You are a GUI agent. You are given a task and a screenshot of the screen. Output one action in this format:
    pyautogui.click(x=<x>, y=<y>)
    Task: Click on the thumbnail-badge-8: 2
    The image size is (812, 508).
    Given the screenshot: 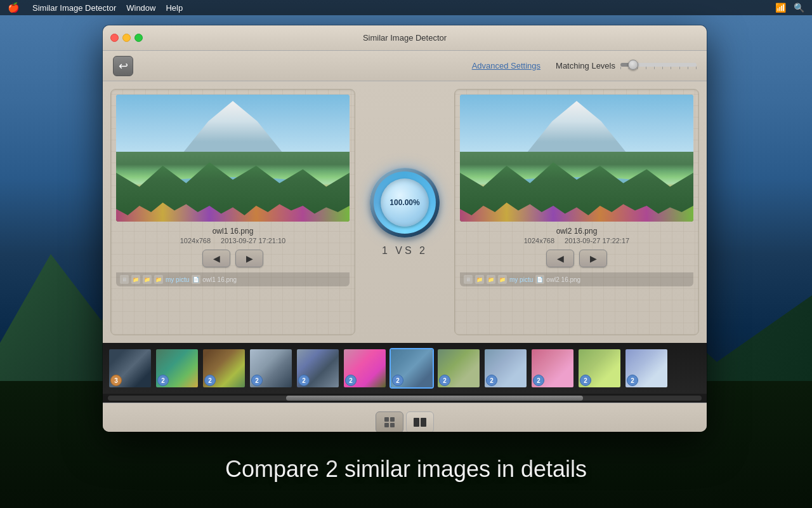 What is the action you would take?
    pyautogui.click(x=492, y=380)
    